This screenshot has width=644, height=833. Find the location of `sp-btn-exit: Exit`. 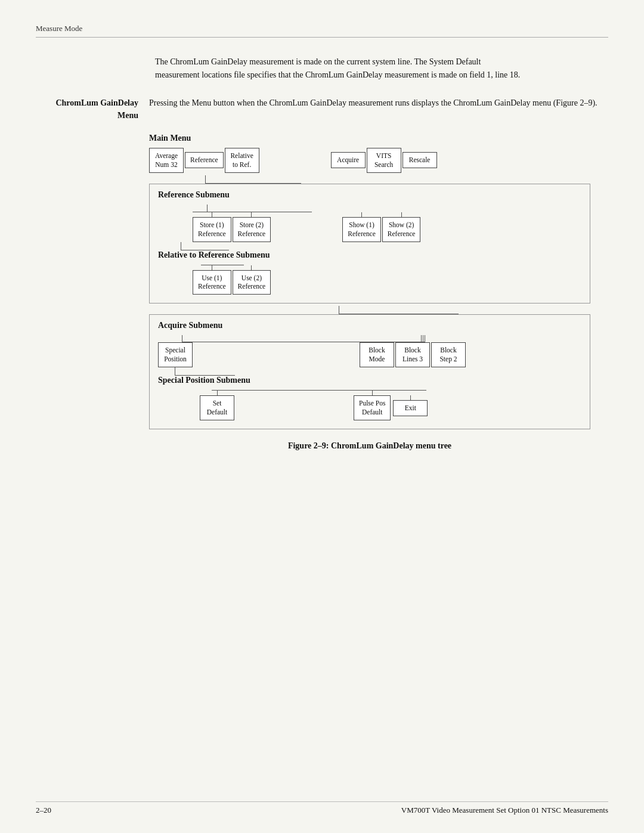

sp-btn-exit: Exit is located at coordinates (410, 408).